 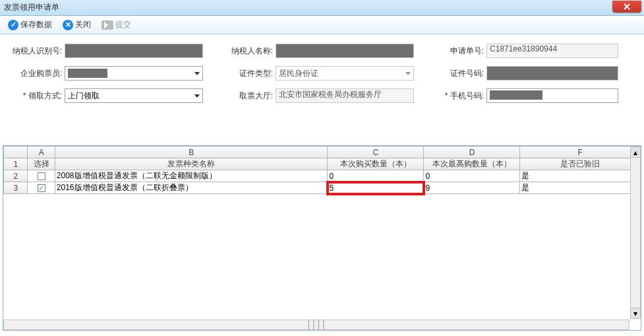 I want to click on col-max-qty-header: 本次最高购数量（本）, so click(x=472, y=164).